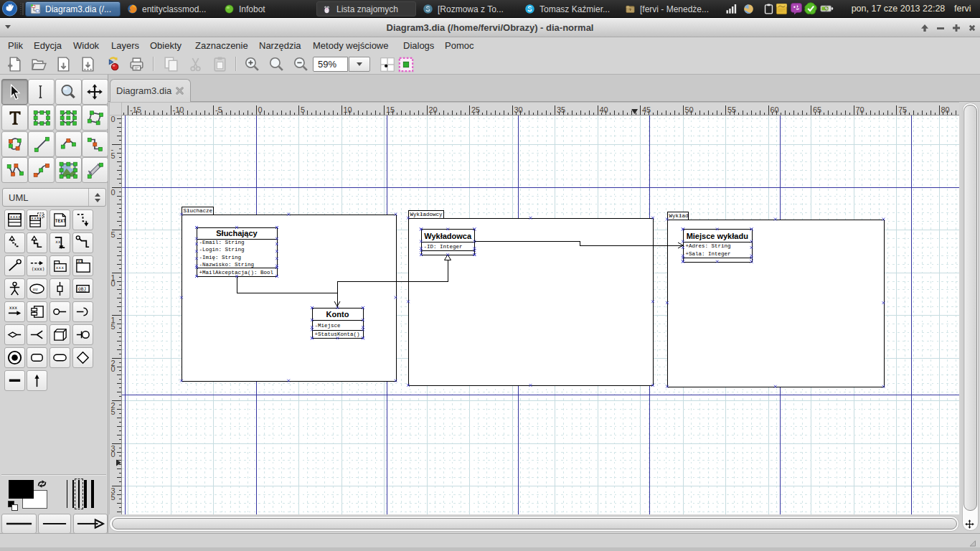 This screenshot has width=980, height=551. I want to click on line-style-button, so click(55, 524).